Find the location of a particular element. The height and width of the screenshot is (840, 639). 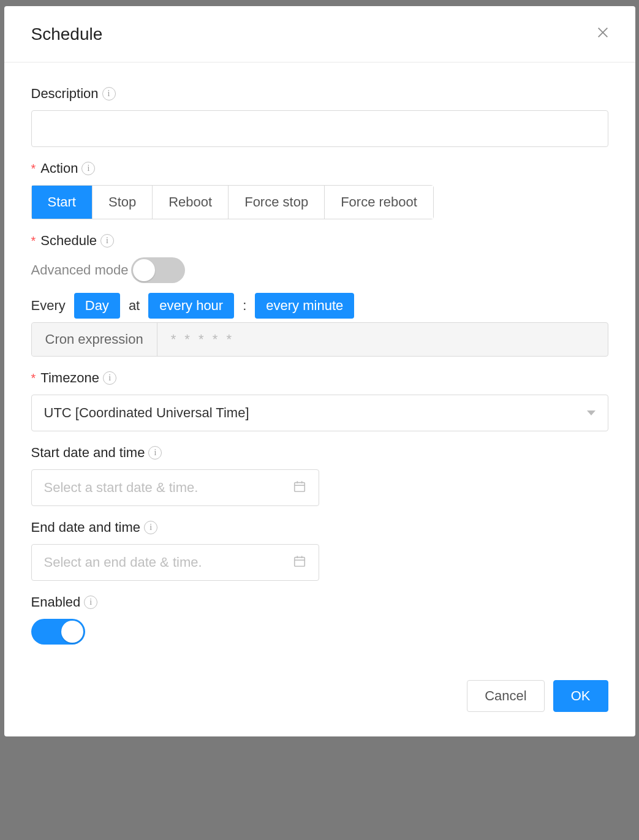

action-start-button: Start is located at coordinates (62, 202).